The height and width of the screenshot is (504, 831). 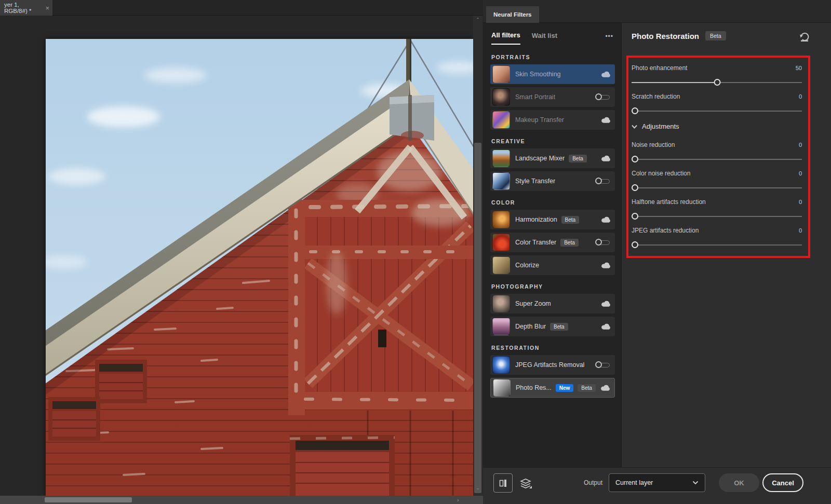 I want to click on output-dropdown: Current layer, so click(x=657, y=483).